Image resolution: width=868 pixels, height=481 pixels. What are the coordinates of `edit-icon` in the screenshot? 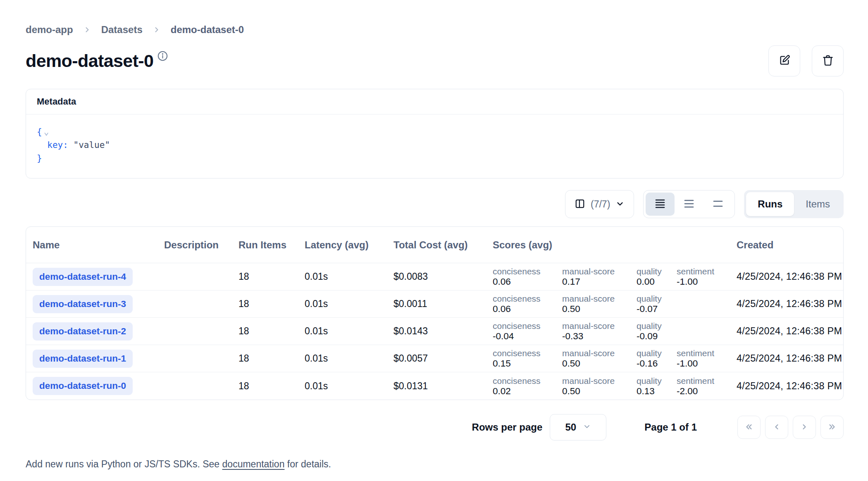 It's located at (785, 61).